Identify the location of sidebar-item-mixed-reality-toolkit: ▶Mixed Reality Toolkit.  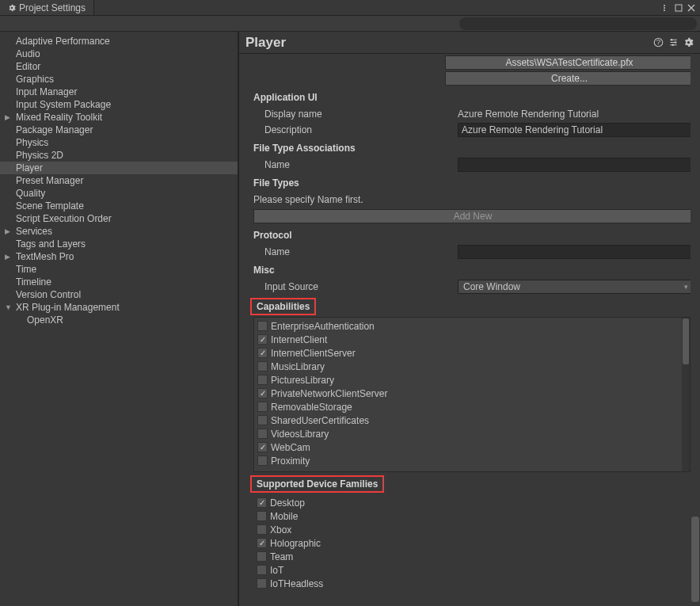
(119, 117).